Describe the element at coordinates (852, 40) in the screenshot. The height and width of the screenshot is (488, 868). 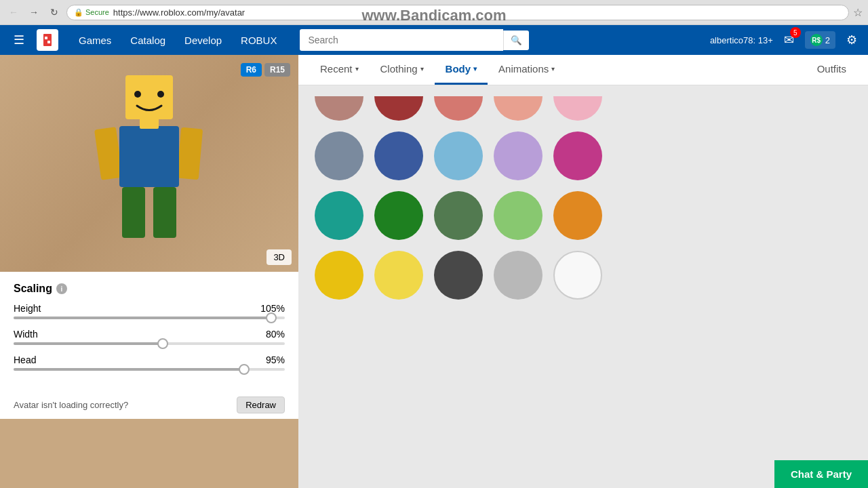
I see `settings-button: ⚙` at that location.